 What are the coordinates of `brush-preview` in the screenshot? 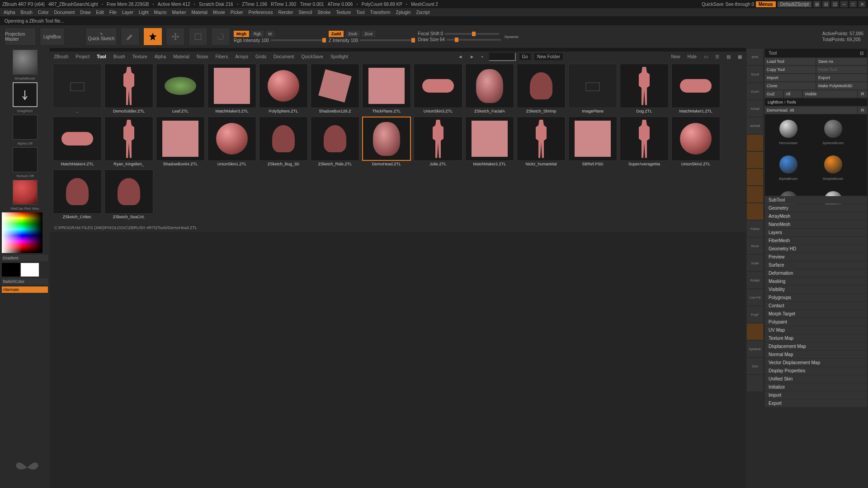 It's located at (25, 62).